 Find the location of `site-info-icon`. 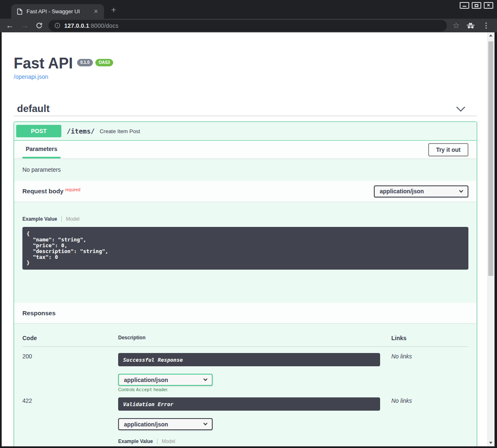

site-info-icon is located at coordinates (57, 26).